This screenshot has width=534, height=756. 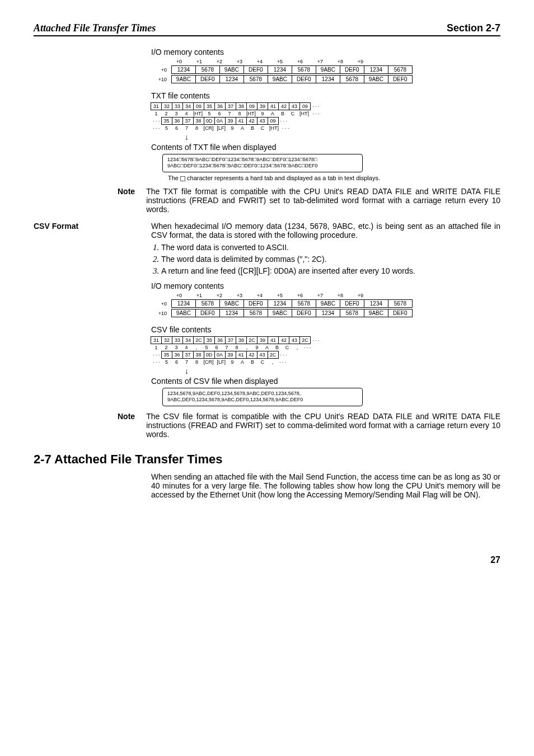 What do you see at coordinates (326, 355) in the screenshot?
I see `csv-hex-row2: · · ·353637380D0A394142432C· · ·` at bounding box center [326, 355].